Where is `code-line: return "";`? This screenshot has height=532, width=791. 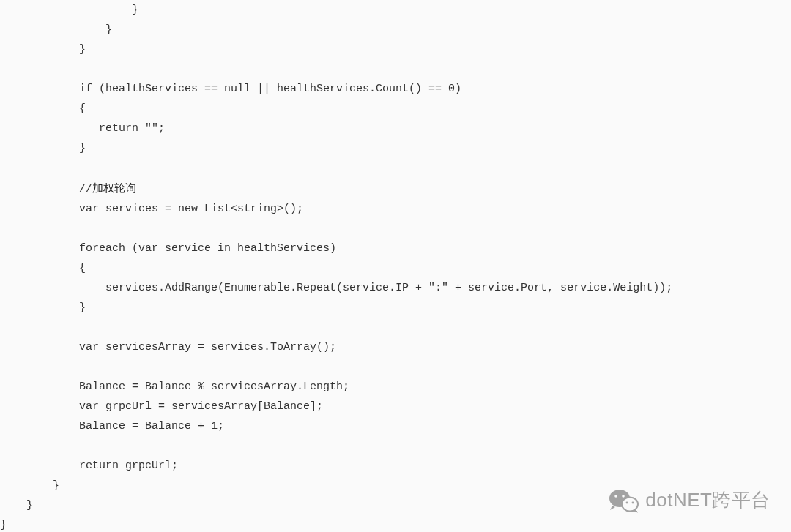 code-line: return ""; is located at coordinates (82, 129).